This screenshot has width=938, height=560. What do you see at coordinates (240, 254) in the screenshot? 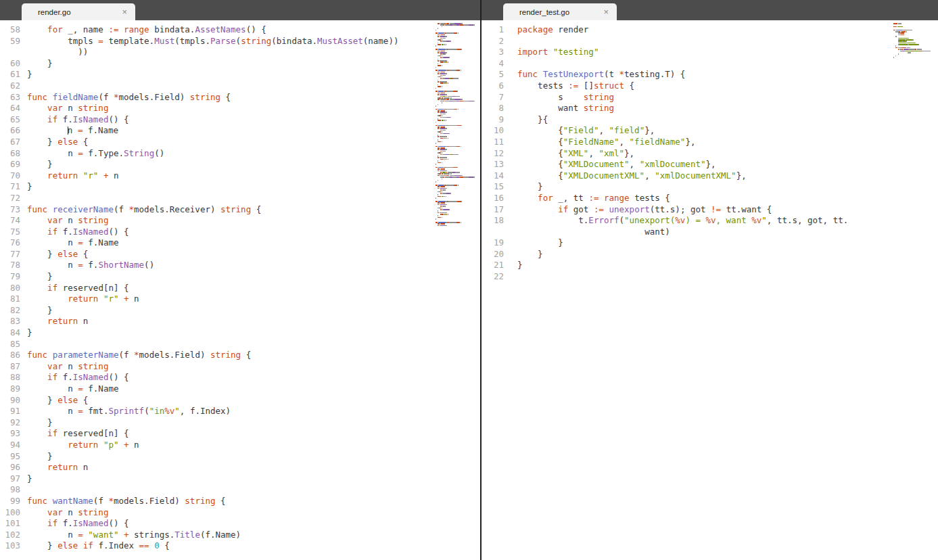
I see `code-line: 77 } else {` at bounding box center [240, 254].